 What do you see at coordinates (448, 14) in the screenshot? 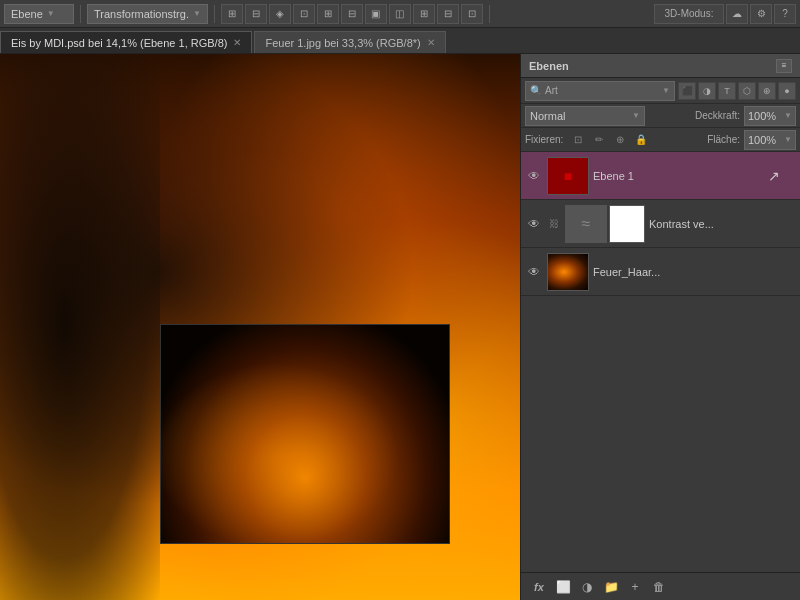
I see `toolbar-icon-10: ⊟` at bounding box center [448, 14].